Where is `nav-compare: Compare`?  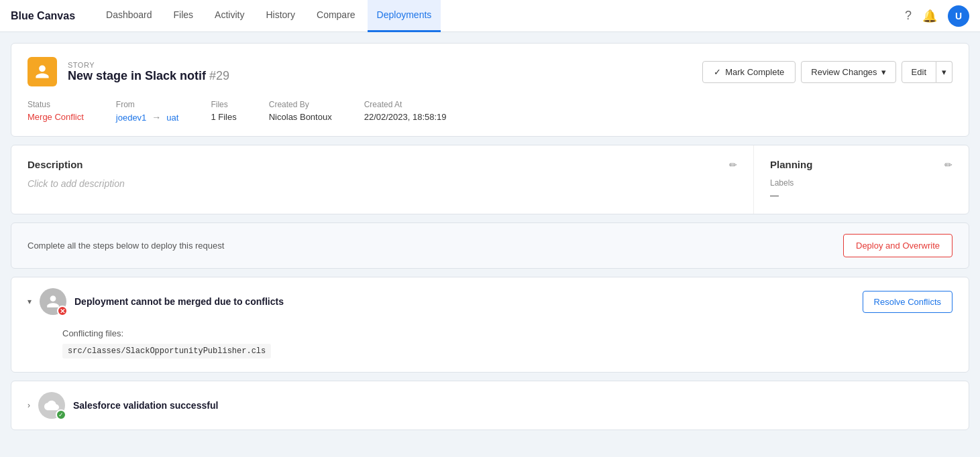
nav-compare: Compare is located at coordinates (336, 16).